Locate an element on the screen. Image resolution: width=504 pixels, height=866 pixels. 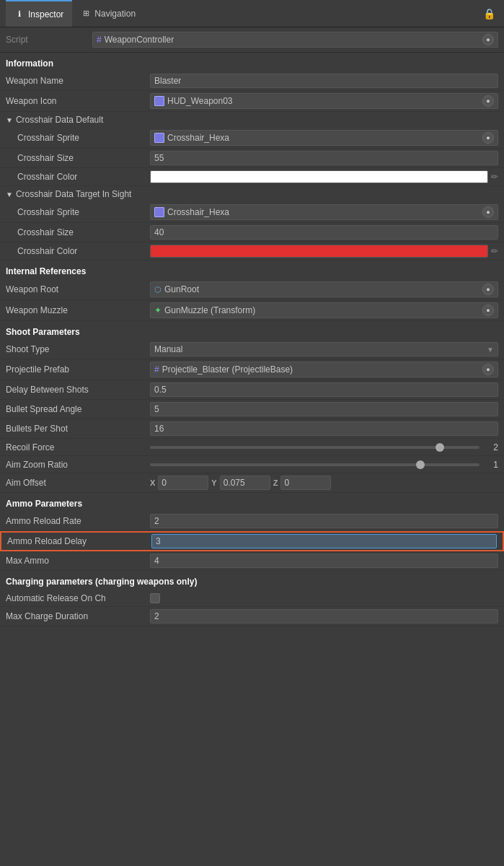
aim-zoom-ratio-slider-container: 1 is located at coordinates (324, 465).